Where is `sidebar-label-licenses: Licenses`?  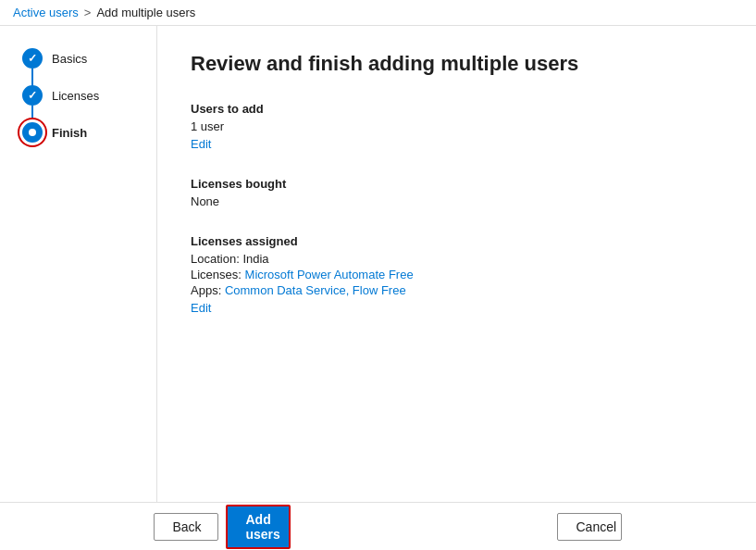
sidebar-label-licenses: Licenses is located at coordinates (76, 96).